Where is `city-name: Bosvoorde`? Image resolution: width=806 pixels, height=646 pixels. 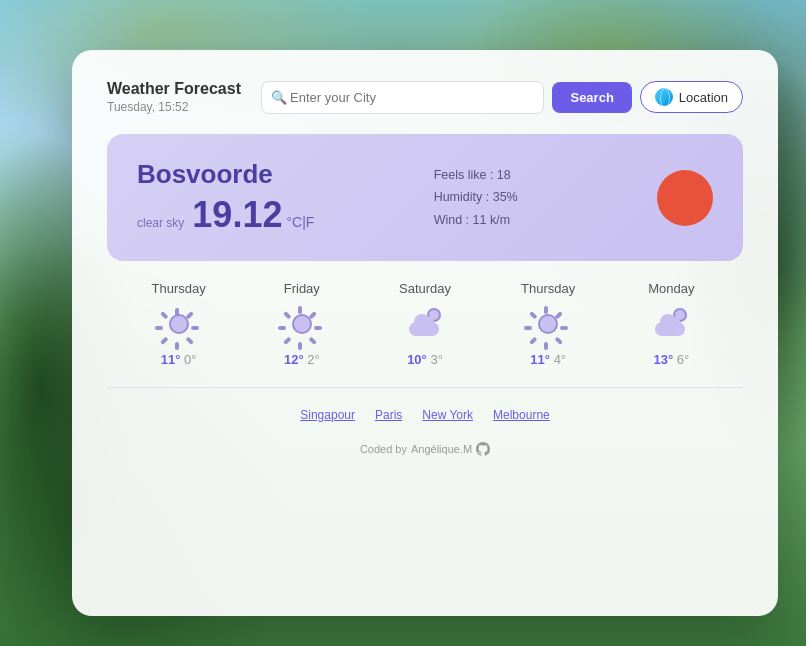
city-name: Bosvoorde is located at coordinates (226, 174).